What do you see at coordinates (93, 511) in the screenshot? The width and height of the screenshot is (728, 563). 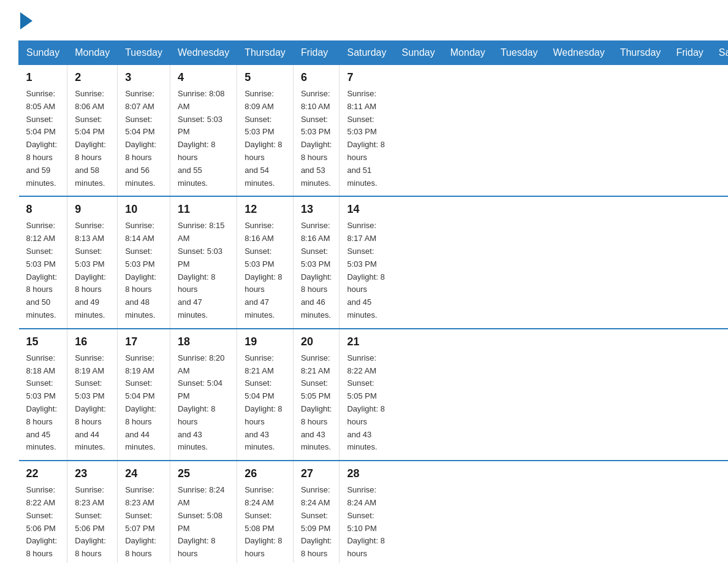 I see `day-cell: 23 Sunrise: 8:23 AM Sunset: 5:06 PM Dayl…` at bounding box center [93, 511].